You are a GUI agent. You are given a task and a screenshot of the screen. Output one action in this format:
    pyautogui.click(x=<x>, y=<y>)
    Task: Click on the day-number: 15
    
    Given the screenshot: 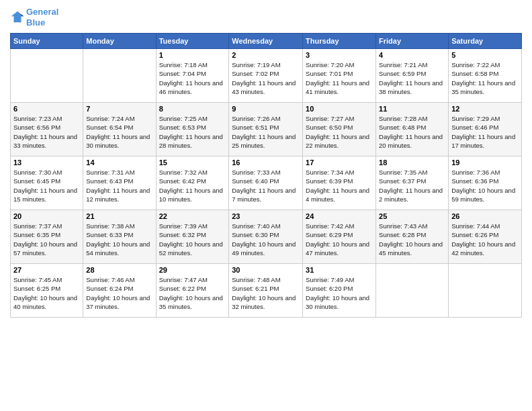 What is the action you would take?
    pyautogui.click(x=193, y=163)
    